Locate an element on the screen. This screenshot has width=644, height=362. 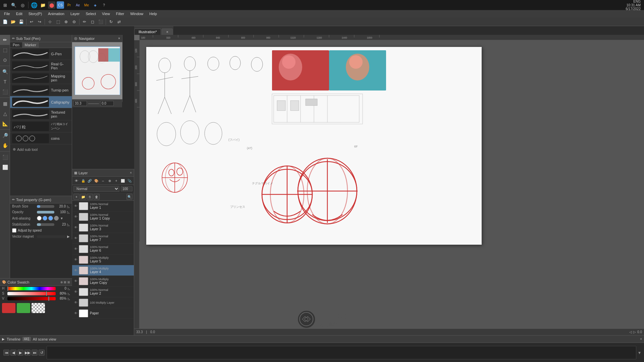
tool-pen: ✏ is located at coordinates (5, 40).